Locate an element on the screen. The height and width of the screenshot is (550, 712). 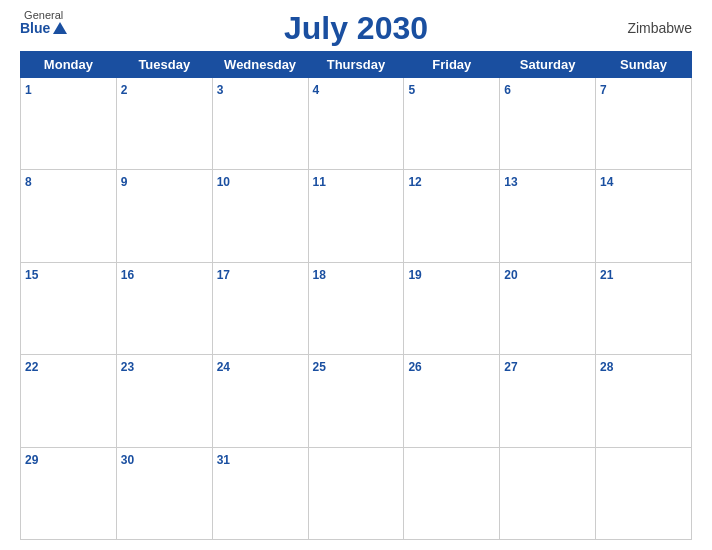
weekday-thursday: Thursday is located at coordinates (356, 65).